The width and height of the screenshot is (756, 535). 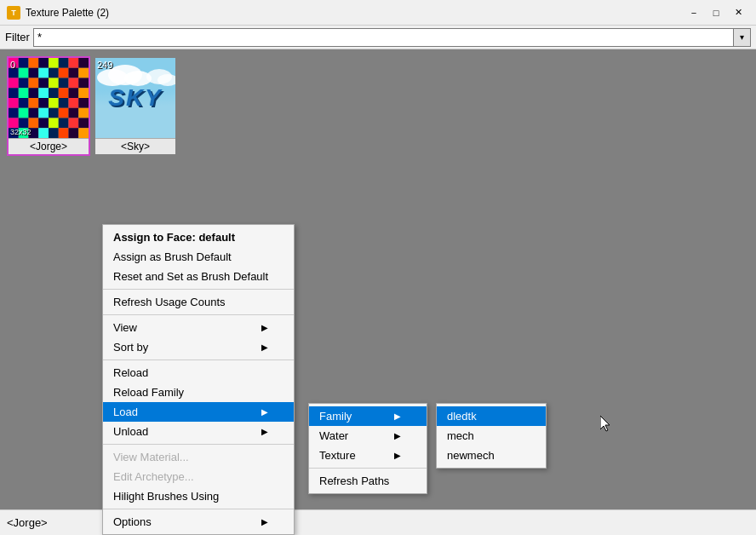 What do you see at coordinates (368, 455) in the screenshot?
I see `sub-item-texture: Texture ▶` at bounding box center [368, 455].